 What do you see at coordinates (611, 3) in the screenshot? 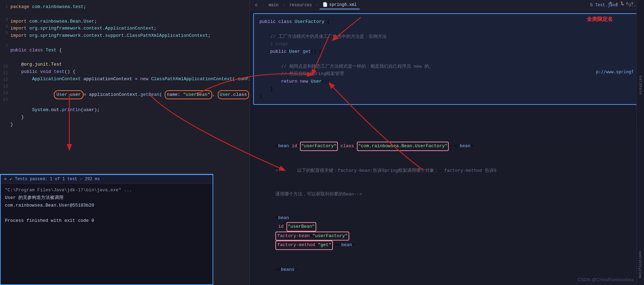
I see `eye-icon: 👁` at bounding box center [611, 3].